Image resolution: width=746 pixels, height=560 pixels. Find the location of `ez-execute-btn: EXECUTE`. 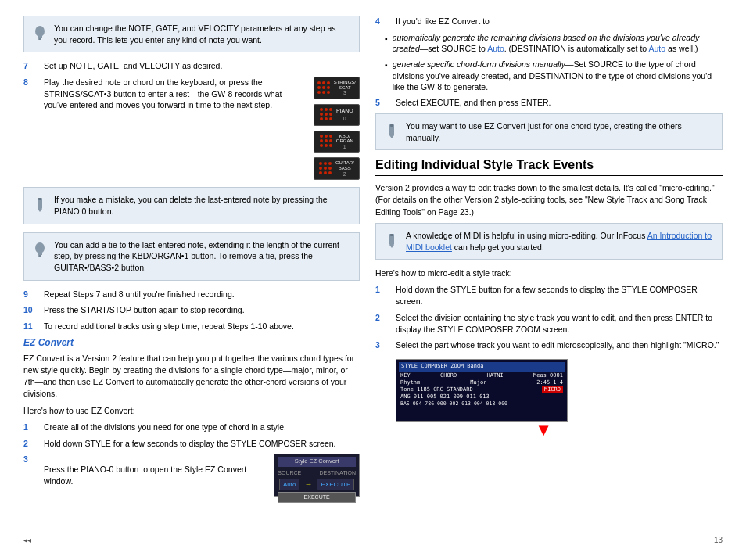

ez-execute-btn: EXECUTE is located at coordinates (317, 497).